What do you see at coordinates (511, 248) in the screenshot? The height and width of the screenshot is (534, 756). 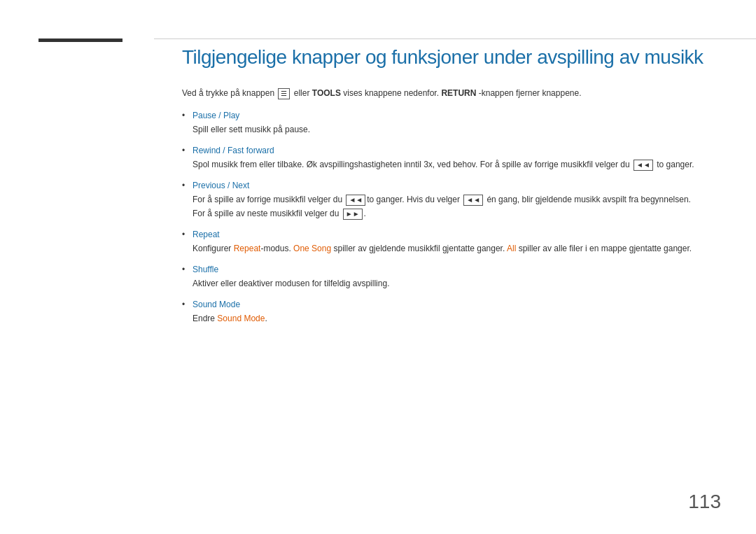 I see `all-orange: All` at bounding box center [511, 248].